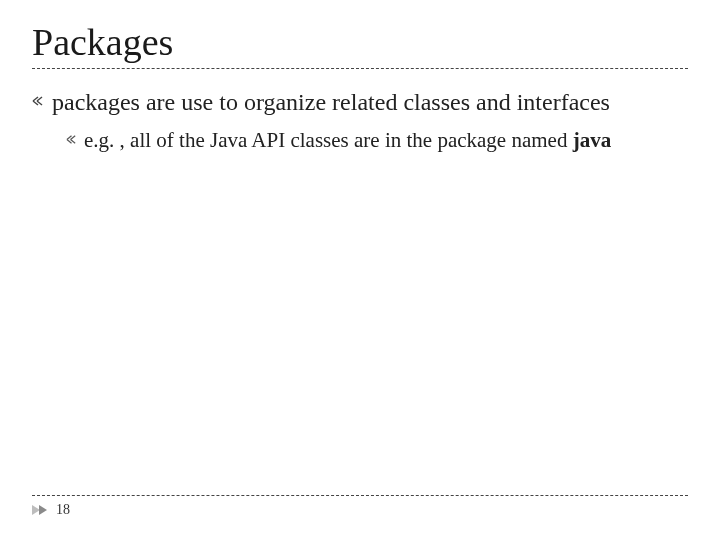  What do you see at coordinates (331, 102) in the screenshot?
I see `bullet-text: packages are use to organize related cla…` at bounding box center [331, 102].